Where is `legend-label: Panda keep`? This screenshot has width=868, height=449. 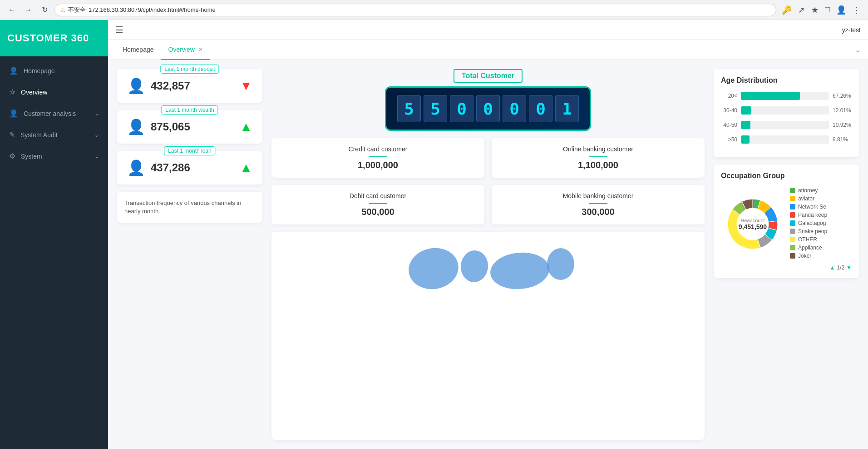
legend-label: Panda keep is located at coordinates (813, 215).